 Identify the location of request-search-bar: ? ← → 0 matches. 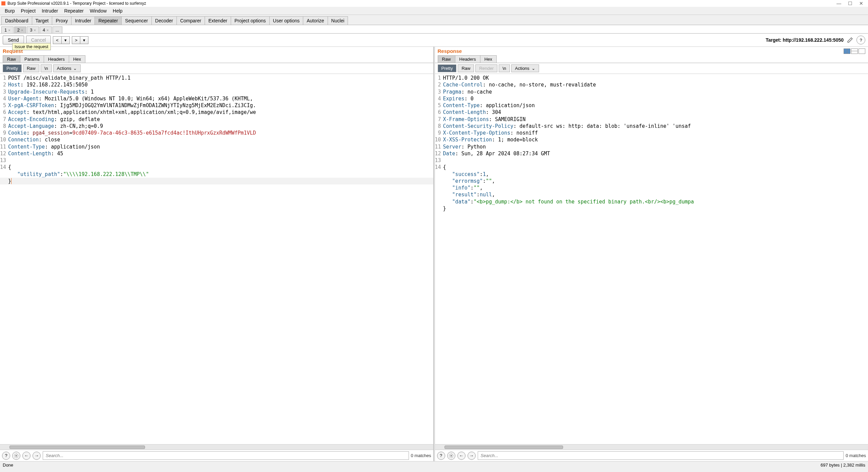
(217, 455).